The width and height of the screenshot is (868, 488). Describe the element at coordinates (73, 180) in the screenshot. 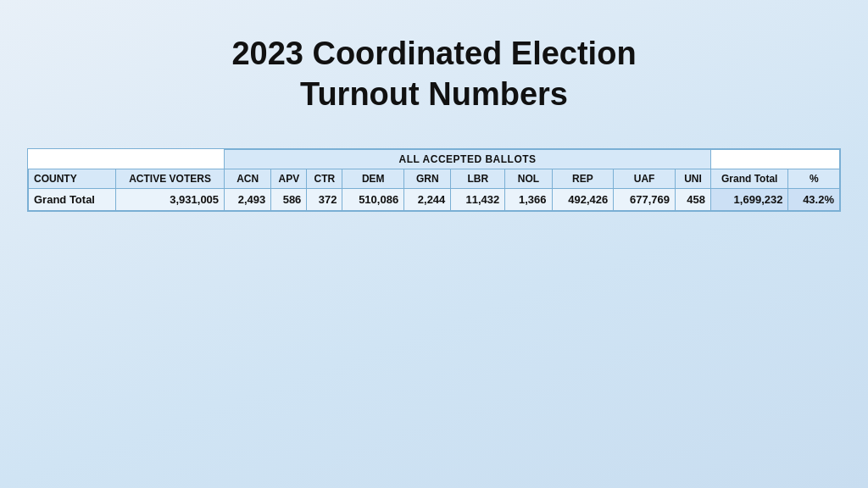

I see `col-county: COUNTY` at that location.